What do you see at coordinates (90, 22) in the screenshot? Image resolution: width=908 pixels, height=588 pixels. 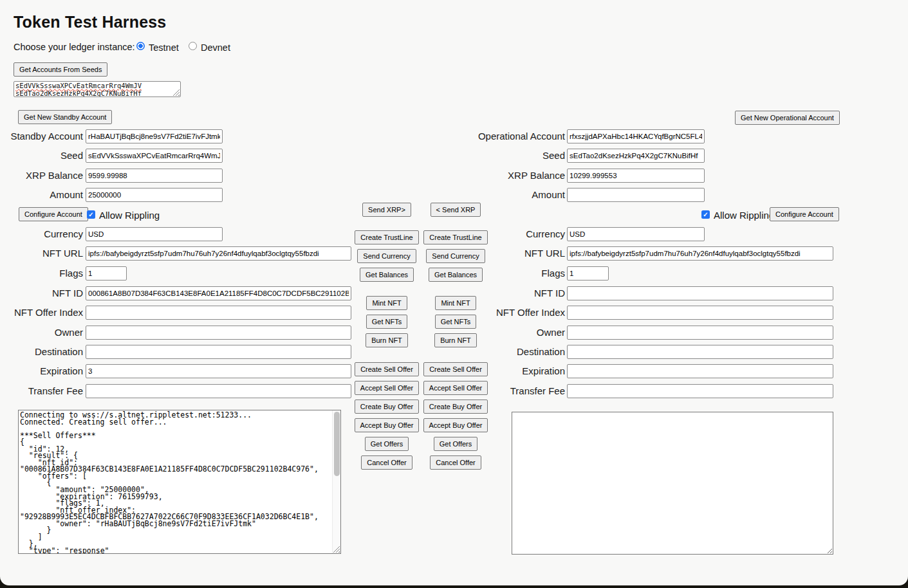 I see `page-title: Token Test Harness` at bounding box center [90, 22].